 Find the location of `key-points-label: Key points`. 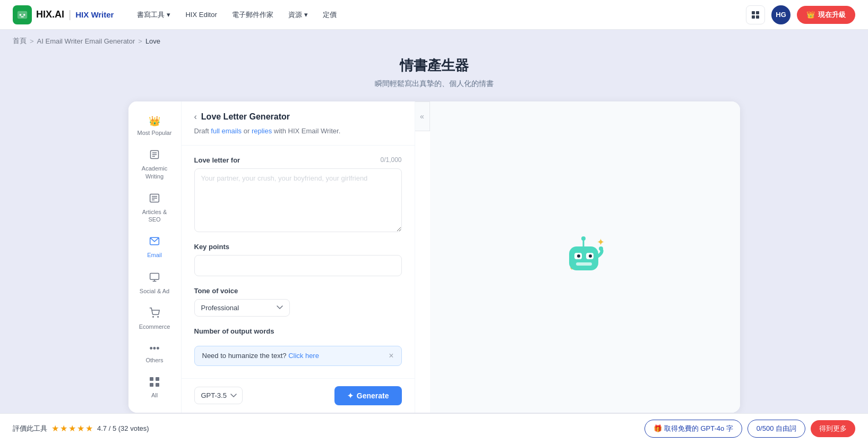

key-points-label: Key points is located at coordinates (298, 246).